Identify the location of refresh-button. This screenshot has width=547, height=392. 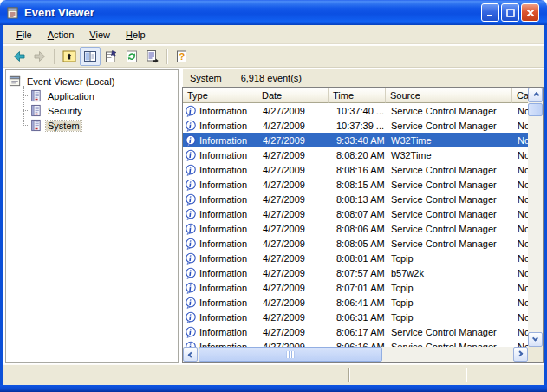
(132, 56).